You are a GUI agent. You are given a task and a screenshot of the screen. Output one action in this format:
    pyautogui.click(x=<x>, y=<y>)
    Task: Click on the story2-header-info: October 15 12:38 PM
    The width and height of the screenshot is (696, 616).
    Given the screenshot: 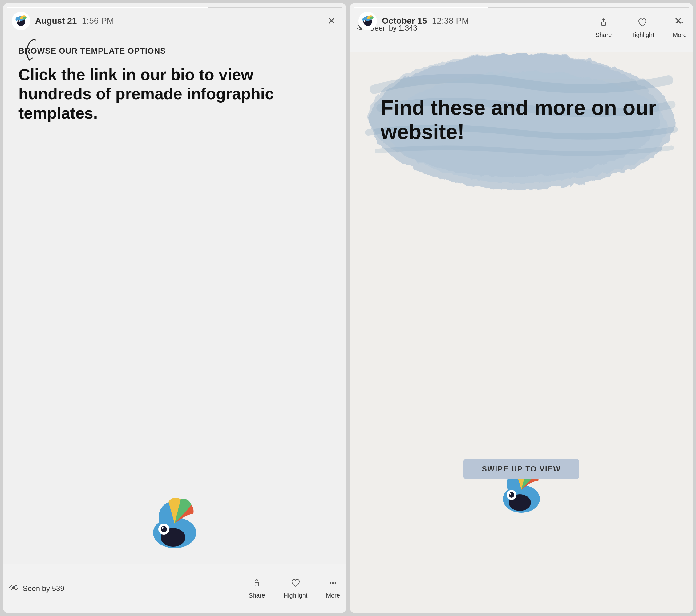 What is the action you would take?
    pyautogui.click(x=527, y=21)
    